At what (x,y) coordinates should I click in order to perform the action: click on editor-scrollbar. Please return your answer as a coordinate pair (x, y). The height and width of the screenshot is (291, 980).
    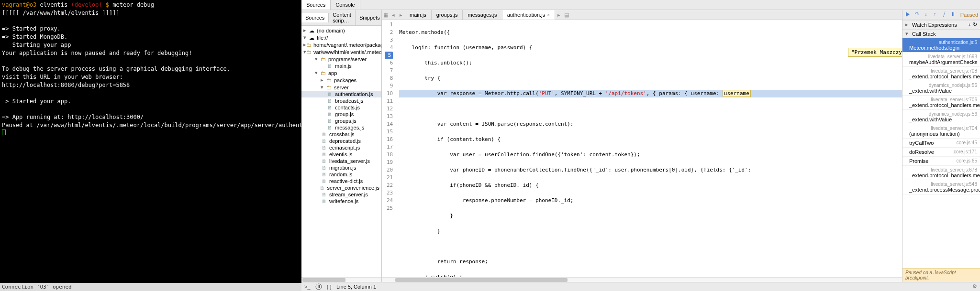
    Looking at the image, I should click on (642, 280).